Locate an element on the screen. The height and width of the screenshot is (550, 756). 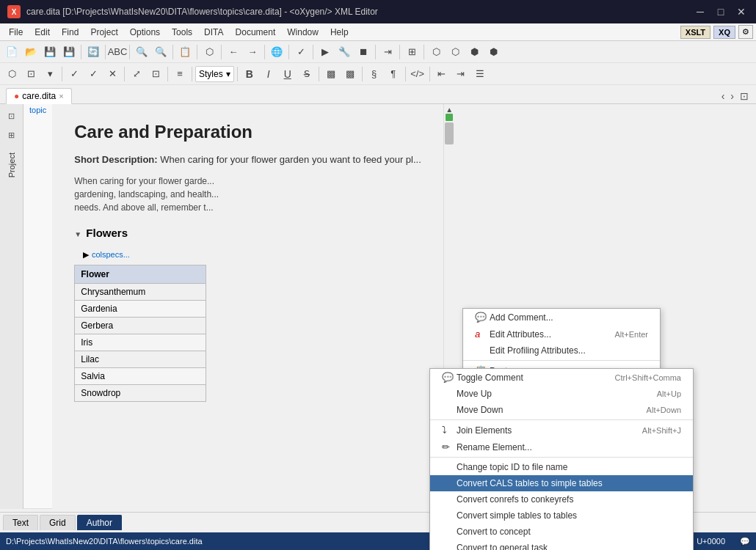
underline-button: U is located at coordinates (288, 74).